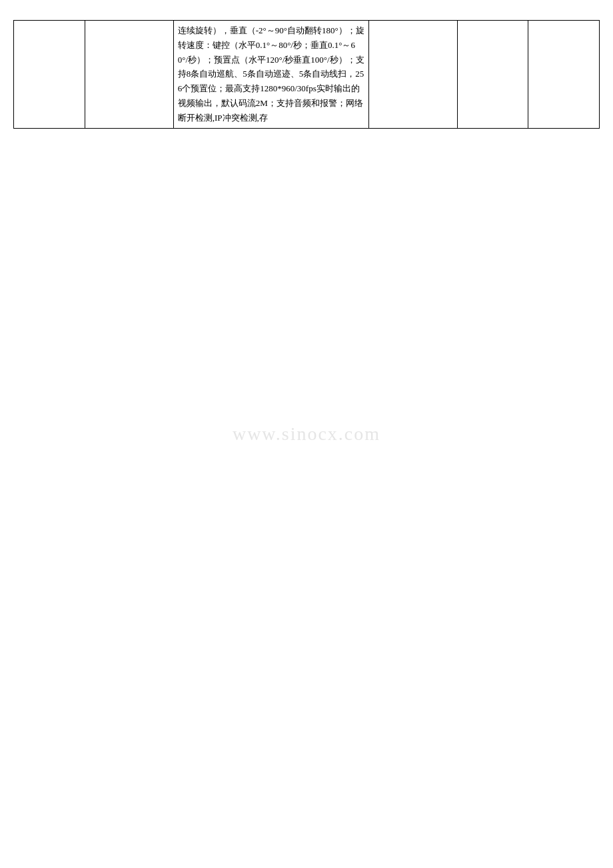 This screenshot has height=868, width=613. Describe the element at coordinates (493, 75) in the screenshot. I see `cell-col5` at that location.